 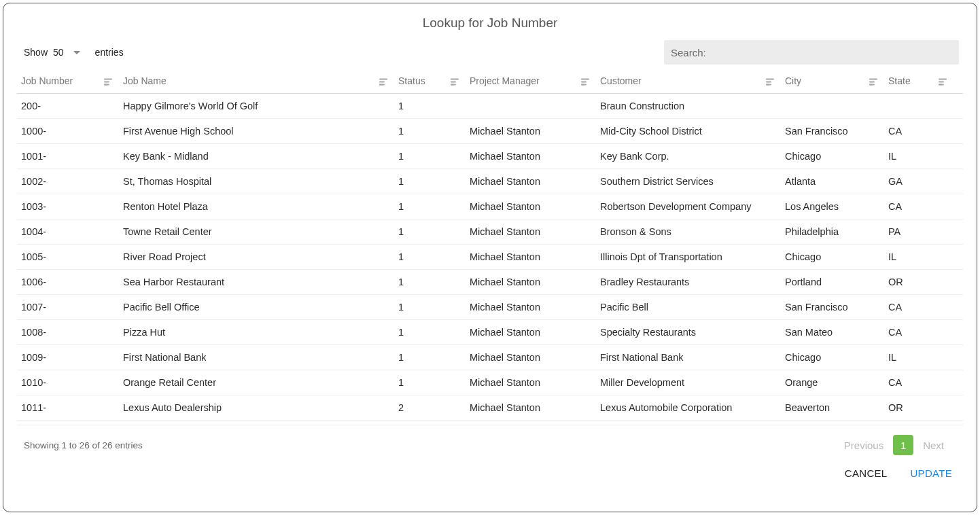 I want to click on cell-job-number: 1002-, so click(x=68, y=182).